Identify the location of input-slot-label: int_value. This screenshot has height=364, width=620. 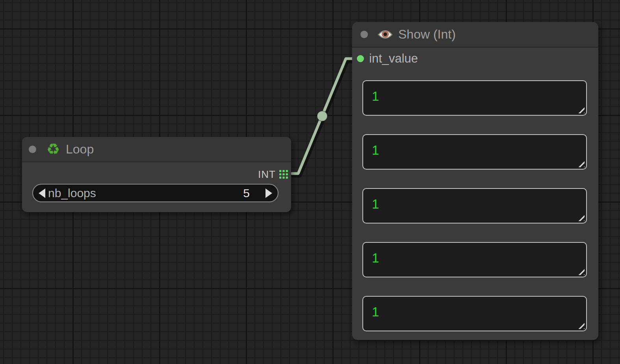
(394, 59).